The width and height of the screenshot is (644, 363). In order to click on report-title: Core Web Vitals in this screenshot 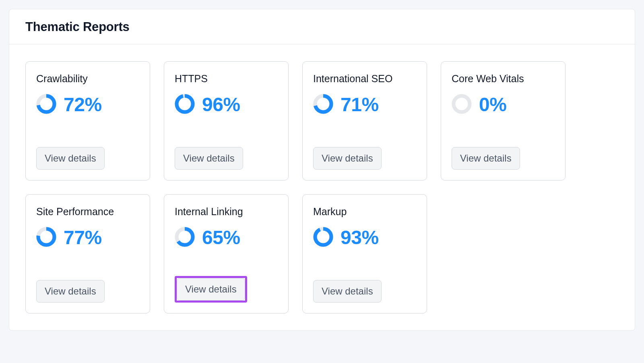, I will do `click(503, 79)`.